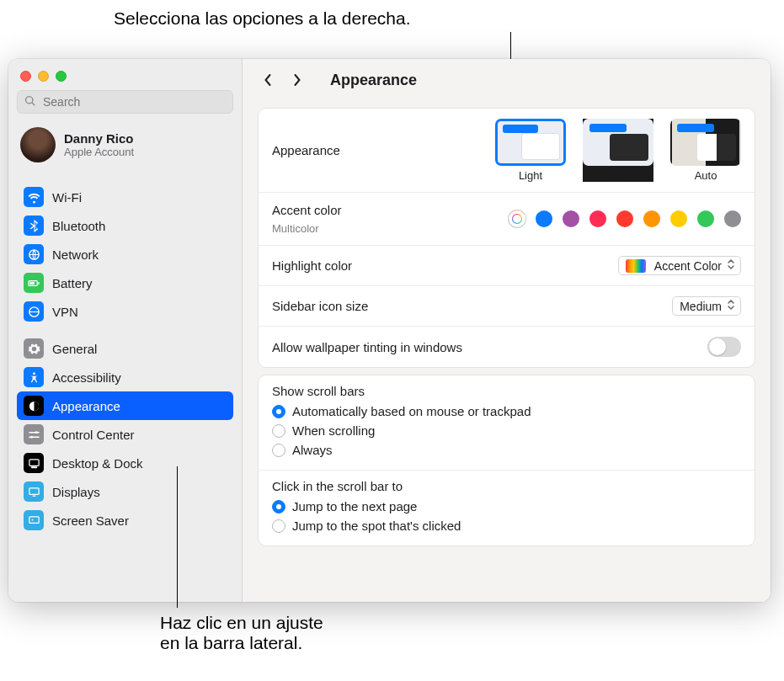 The width and height of the screenshot is (784, 681). What do you see at coordinates (34, 348) in the screenshot?
I see `gear-icon` at bounding box center [34, 348].